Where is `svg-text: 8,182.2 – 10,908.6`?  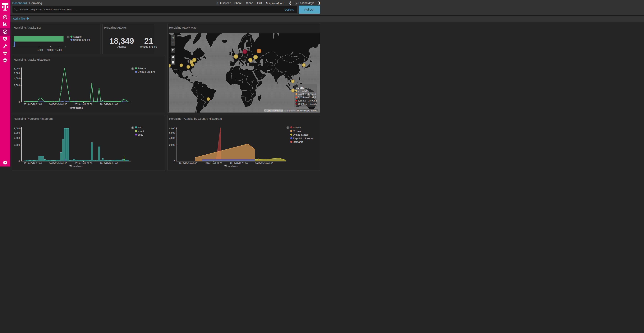 svg-text: 8,182.2 – 10,908.6 is located at coordinates (308, 101).